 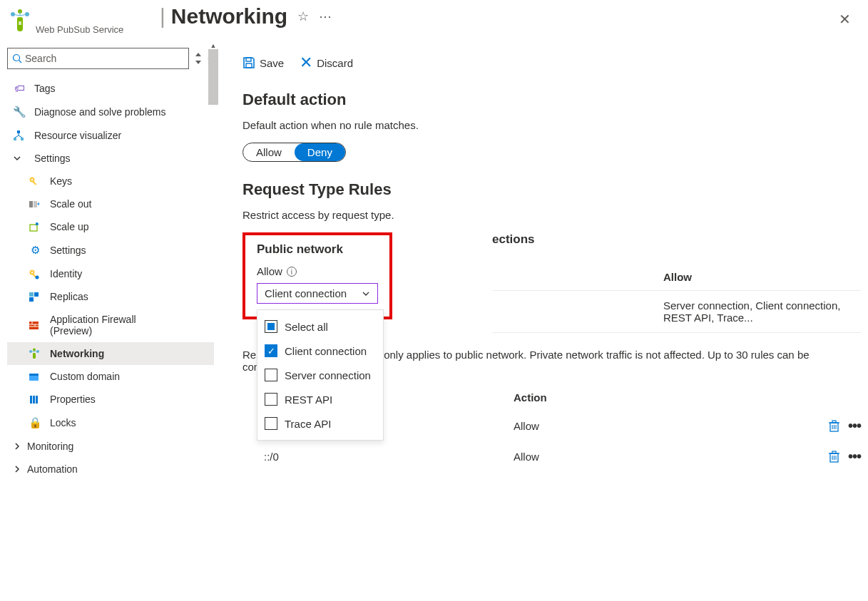 What do you see at coordinates (269, 153) in the screenshot?
I see `toggle-allow-option: Allow` at bounding box center [269, 153].